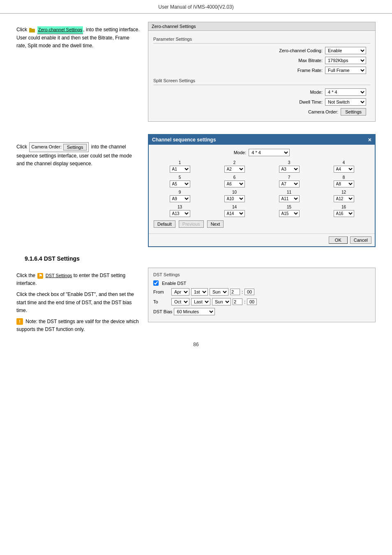 This screenshot has width=392, height=555. I want to click on section2-right: Channel sequence settings × Mode: 4 * 4 …, so click(262, 191).